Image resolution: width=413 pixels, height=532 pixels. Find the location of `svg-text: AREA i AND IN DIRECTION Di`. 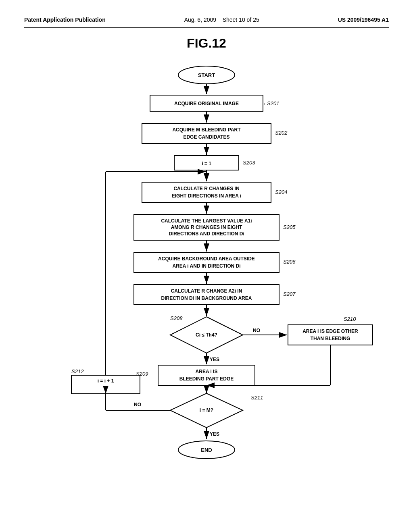

svg-text: AREA i AND IN DIRECTION Di is located at coordinates (206, 266).